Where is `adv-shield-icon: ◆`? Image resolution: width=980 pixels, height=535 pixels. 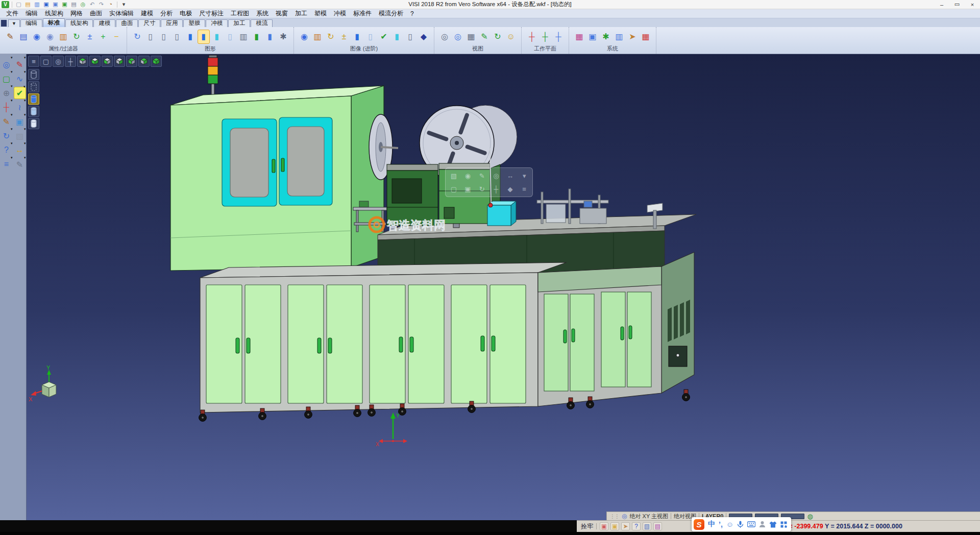 adv-shield-icon: ◆ is located at coordinates (424, 37).